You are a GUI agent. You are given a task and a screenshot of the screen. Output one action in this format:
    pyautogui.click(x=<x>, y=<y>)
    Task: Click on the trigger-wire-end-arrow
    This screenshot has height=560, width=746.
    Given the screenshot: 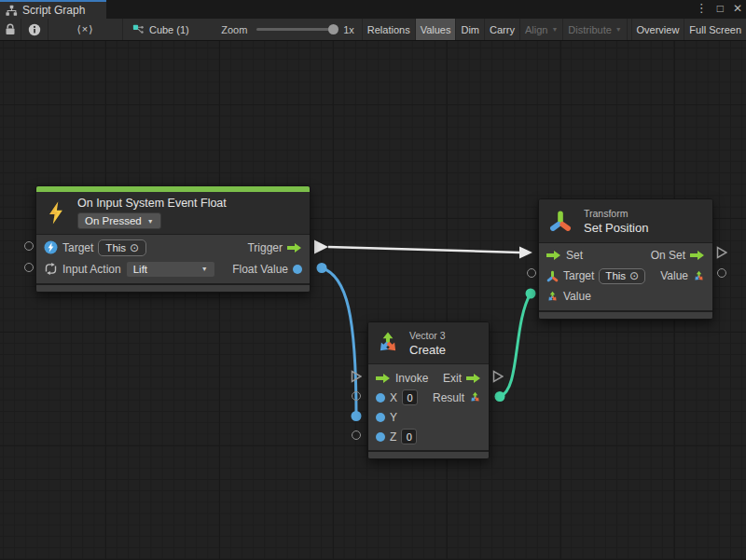 What is the action you would take?
    pyautogui.click(x=526, y=253)
    